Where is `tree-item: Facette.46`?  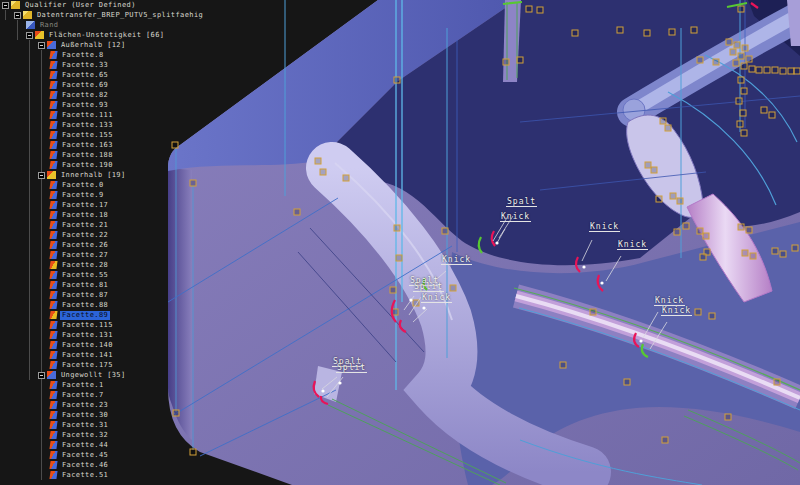 tree-item: Facette.46 is located at coordinates (80, 465).